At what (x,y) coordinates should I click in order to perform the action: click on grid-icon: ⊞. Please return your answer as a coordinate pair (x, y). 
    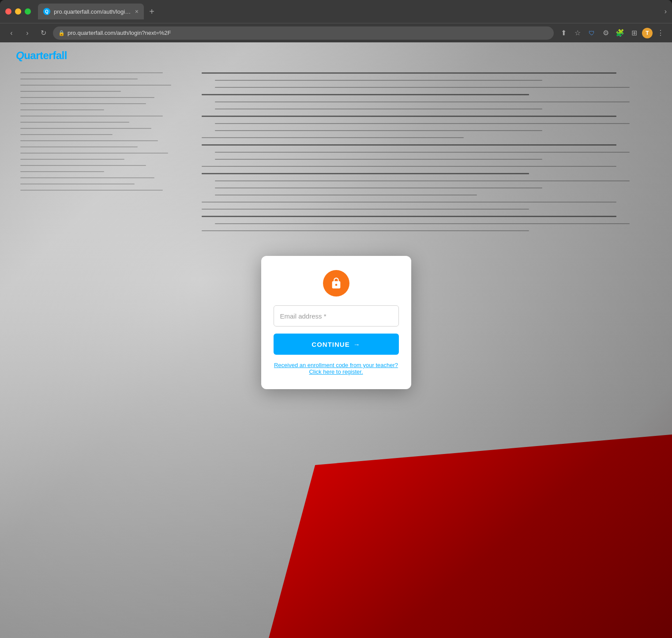
    Looking at the image, I should click on (634, 33).